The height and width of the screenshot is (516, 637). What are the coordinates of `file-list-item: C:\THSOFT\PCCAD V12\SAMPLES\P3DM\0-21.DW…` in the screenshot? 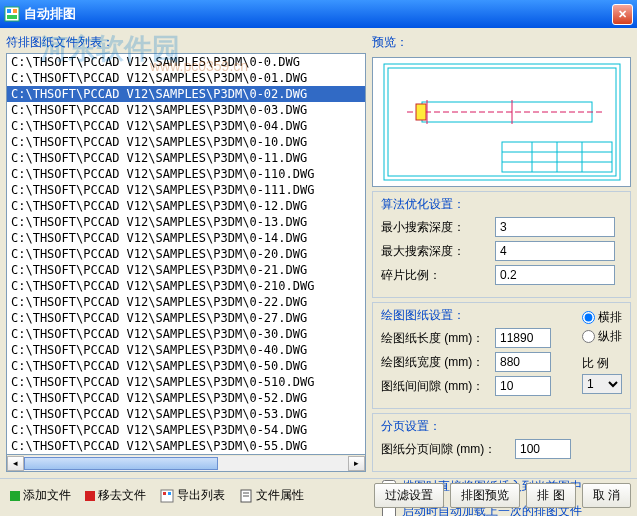 It's located at (186, 270).